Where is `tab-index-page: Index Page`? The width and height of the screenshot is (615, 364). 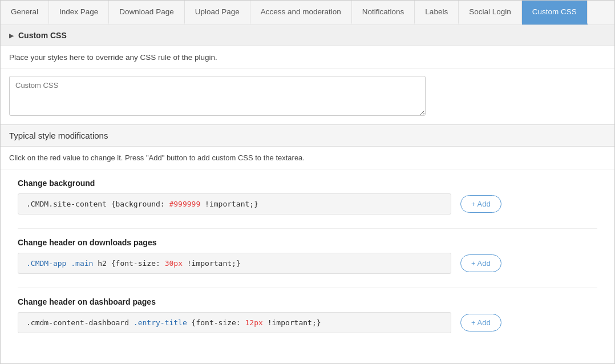 tab-index-page: Index Page is located at coordinates (79, 13).